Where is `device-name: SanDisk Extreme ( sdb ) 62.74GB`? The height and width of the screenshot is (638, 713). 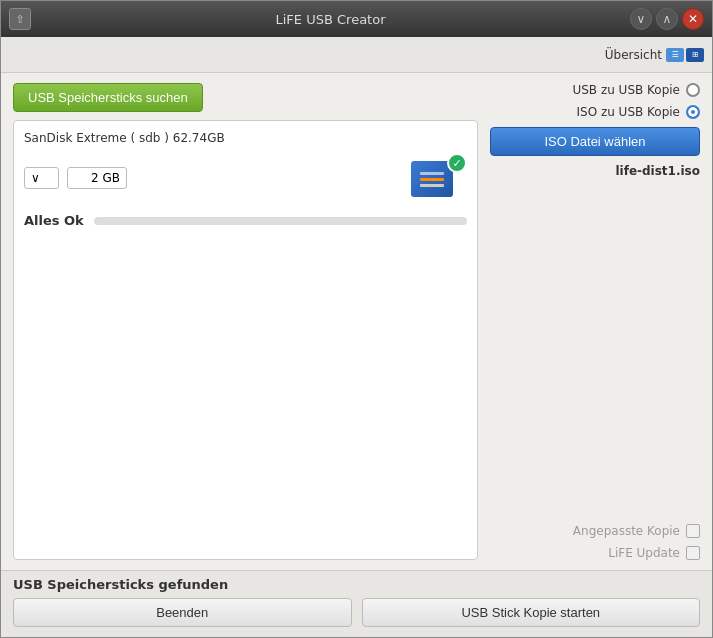 device-name: SanDisk Extreme ( sdb ) 62.74GB is located at coordinates (246, 138).